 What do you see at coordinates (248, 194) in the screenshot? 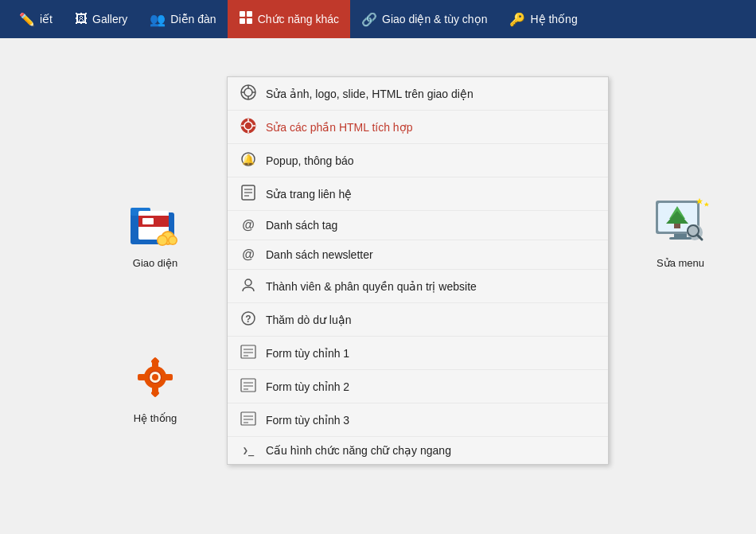
I see `sua-trang-icon` at bounding box center [248, 194].